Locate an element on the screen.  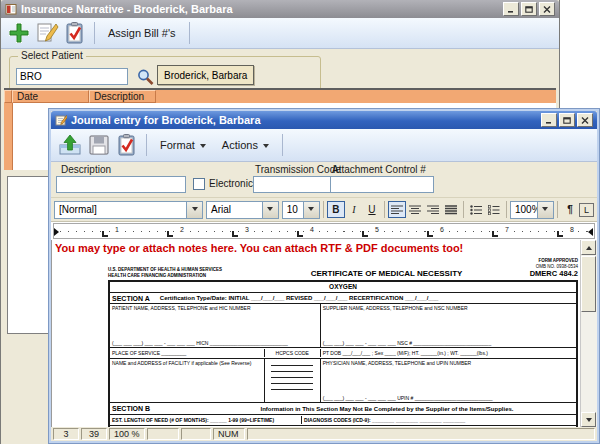
paragraph-style-combo: [Normal] is located at coordinates (128, 210).